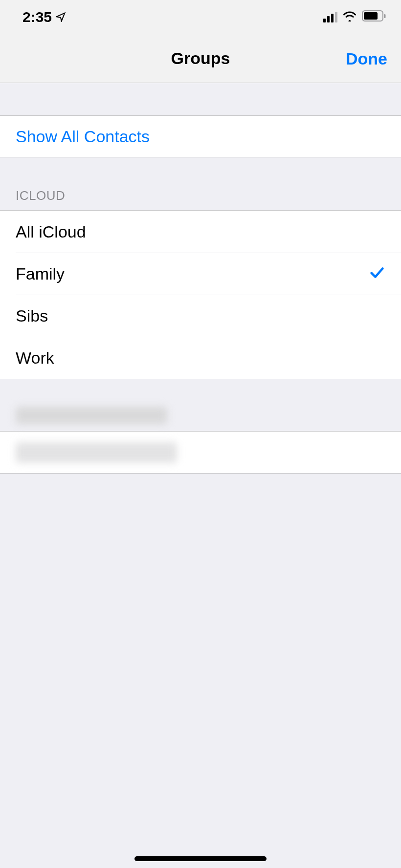 This screenshot has height=868, width=401. Describe the element at coordinates (200, 59) in the screenshot. I see `page-title: Groups` at that location.